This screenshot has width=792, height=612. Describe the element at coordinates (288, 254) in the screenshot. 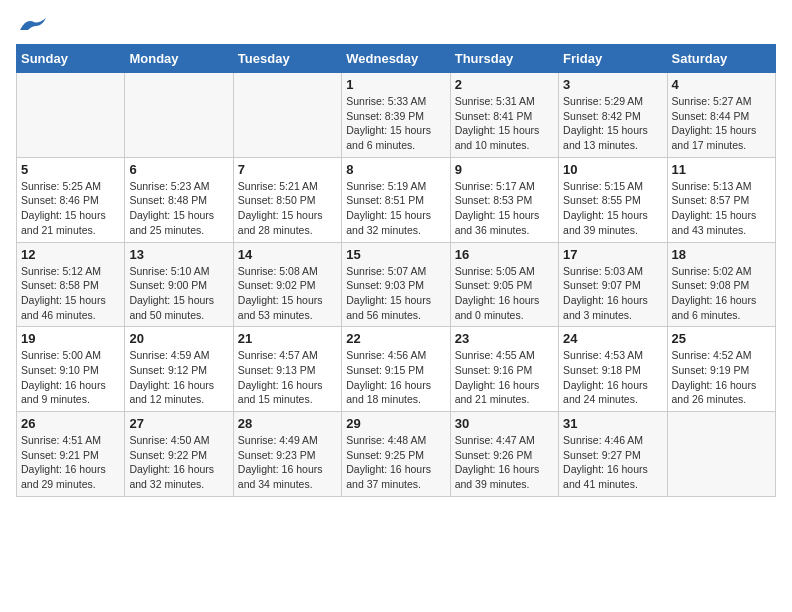

I see `day-number: 14` at that location.